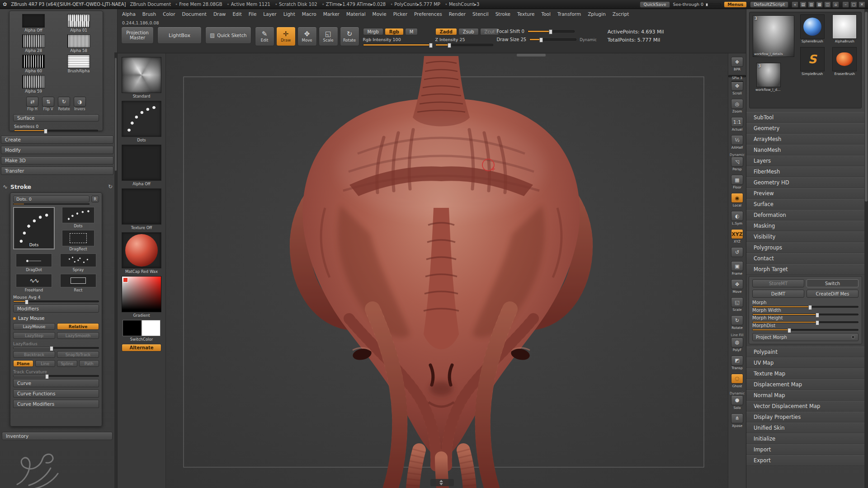  What do you see at coordinates (737, 162) in the screenshot?
I see `shelf-icon: ◹` at bounding box center [737, 162].